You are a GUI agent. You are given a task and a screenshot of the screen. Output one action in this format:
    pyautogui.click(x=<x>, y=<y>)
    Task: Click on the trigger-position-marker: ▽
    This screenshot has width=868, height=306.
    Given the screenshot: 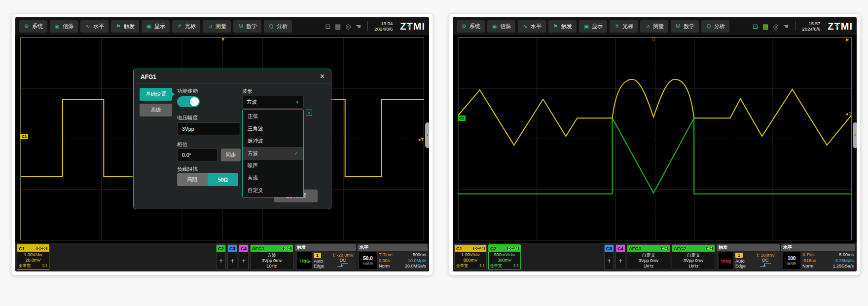 What is the action you would take?
    pyautogui.click(x=653, y=39)
    